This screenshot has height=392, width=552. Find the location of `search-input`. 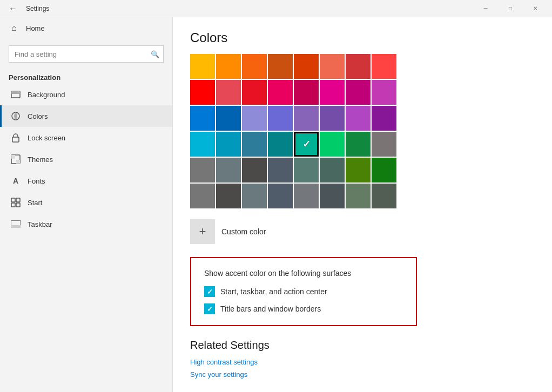

search-input is located at coordinates (86, 54).